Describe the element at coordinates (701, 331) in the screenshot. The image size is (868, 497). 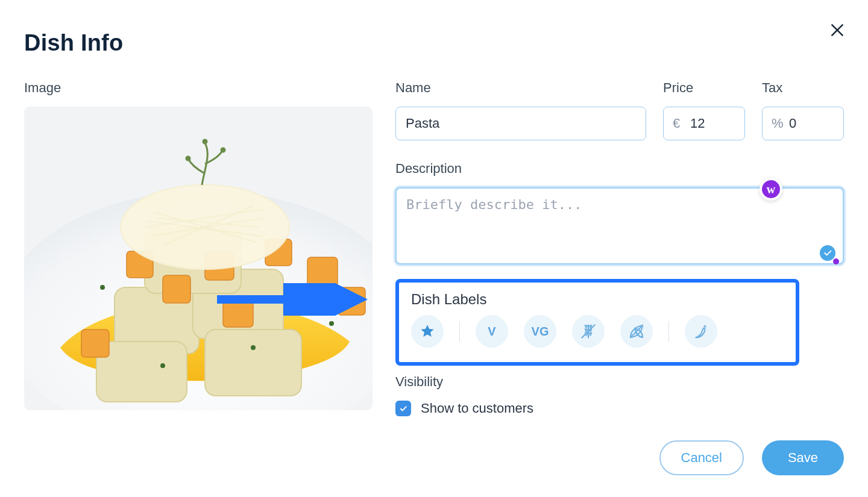
I see `chili-icon` at that location.